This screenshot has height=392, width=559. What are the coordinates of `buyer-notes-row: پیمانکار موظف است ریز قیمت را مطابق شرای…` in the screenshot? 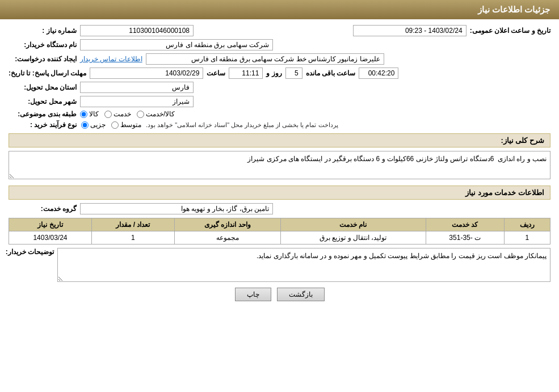 It's located at (279, 265).